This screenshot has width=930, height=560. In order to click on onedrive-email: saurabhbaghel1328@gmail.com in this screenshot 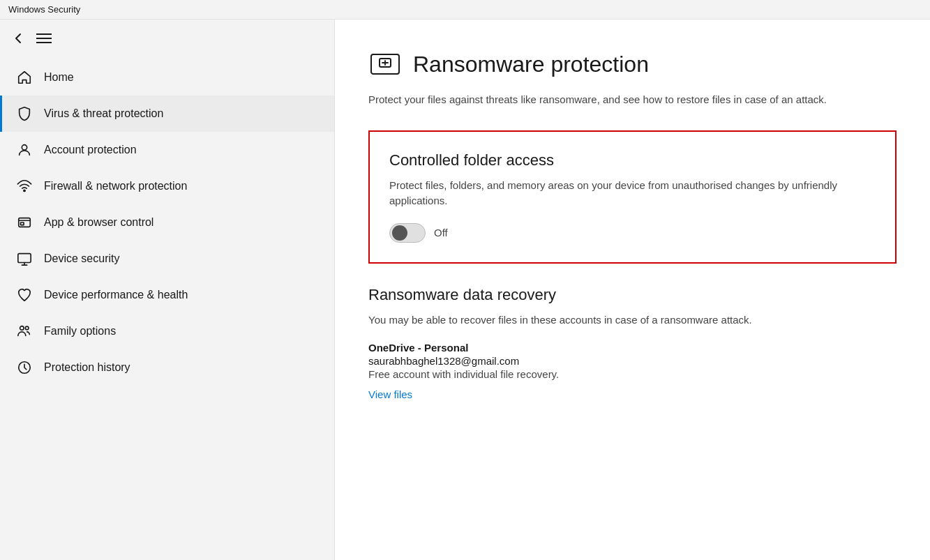, I will do `click(632, 361)`.